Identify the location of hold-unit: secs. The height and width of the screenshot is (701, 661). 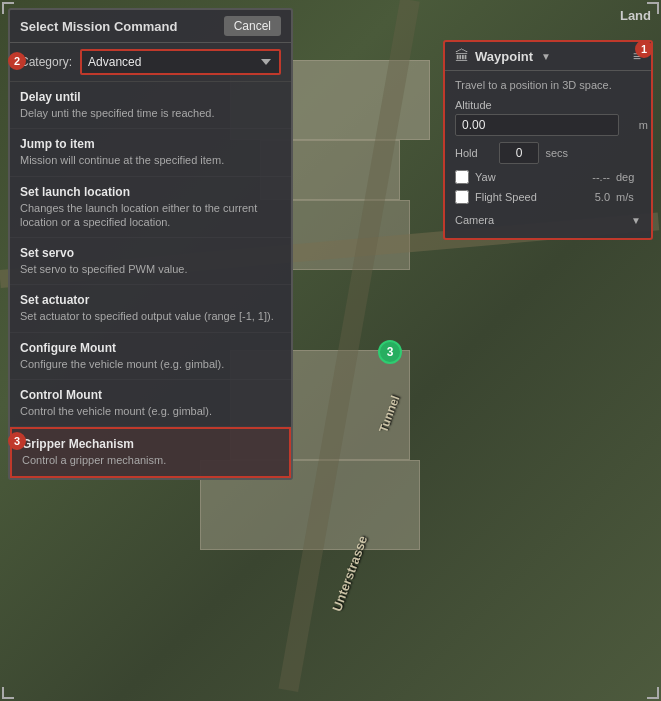
(556, 153).